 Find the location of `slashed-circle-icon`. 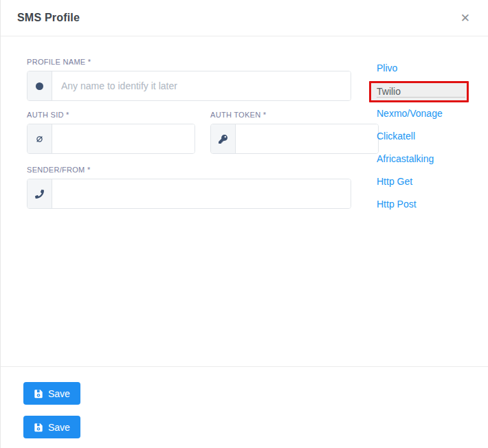

slashed-circle-icon is located at coordinates (40, 139).